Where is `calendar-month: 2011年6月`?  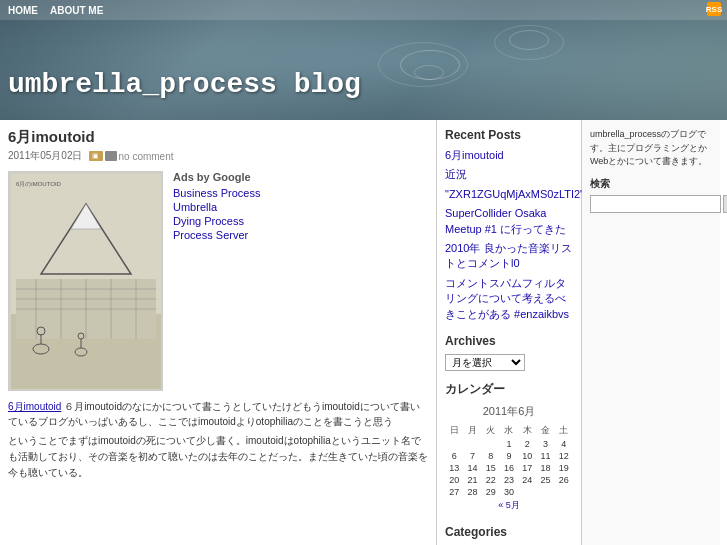
calendar-month: 2011年6月 is located at coordinates (509, 412).